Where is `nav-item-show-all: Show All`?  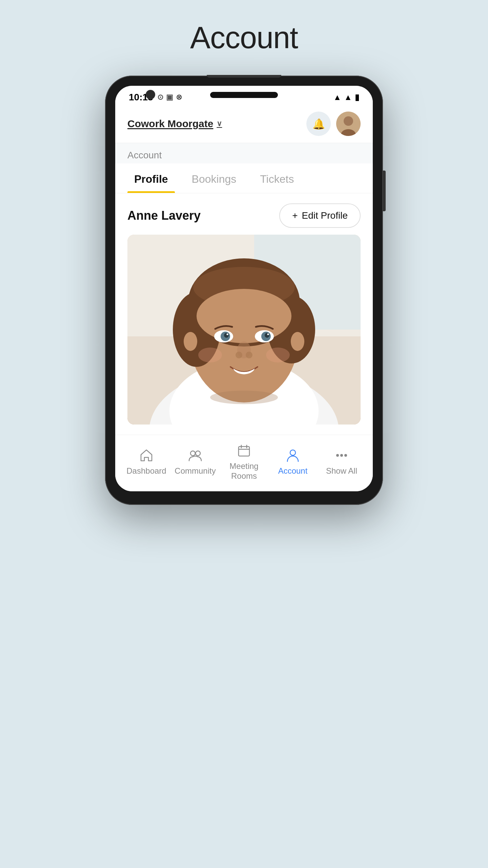 nav-item-show-all: Show All is located at coordinates (342, 462).